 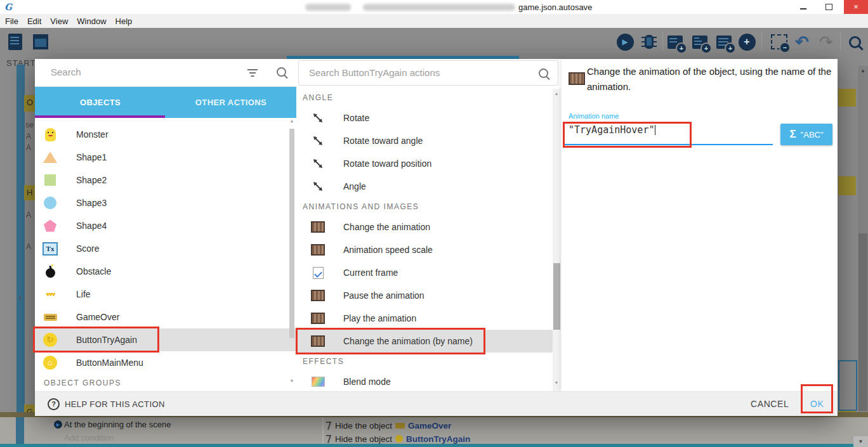 I want to click on action-object-name: GameOver, so click(x=430, y=426).